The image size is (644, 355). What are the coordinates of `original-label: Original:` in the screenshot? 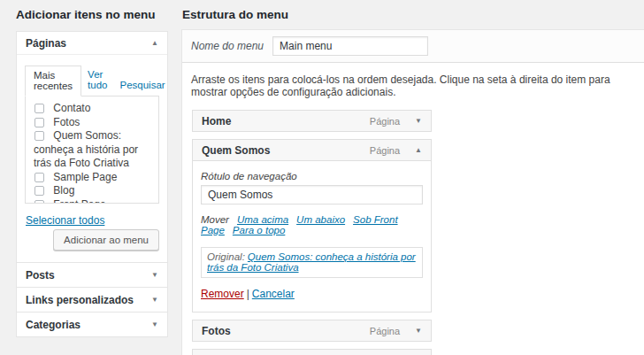 It's located at (226, 257).